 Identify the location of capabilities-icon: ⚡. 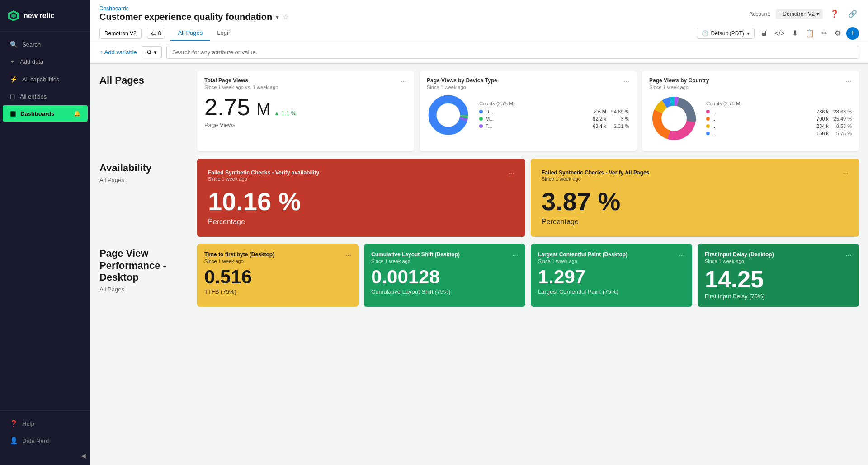
(14, 79).